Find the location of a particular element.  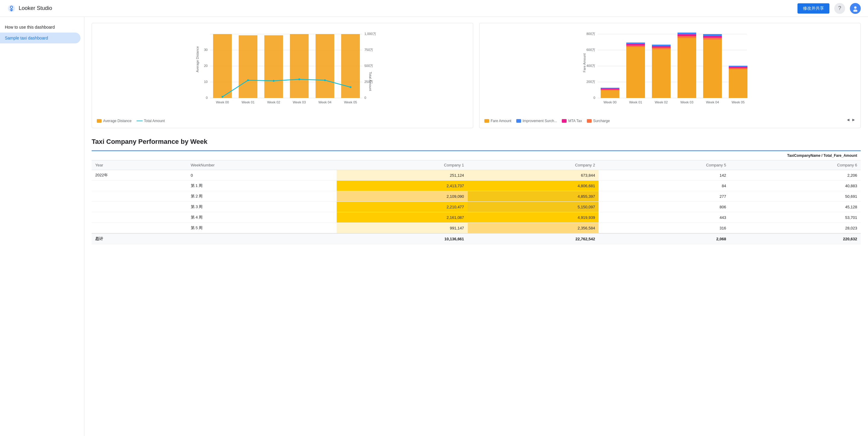

cell-c2-0: 673,844 is located at coordinates (533, 175).